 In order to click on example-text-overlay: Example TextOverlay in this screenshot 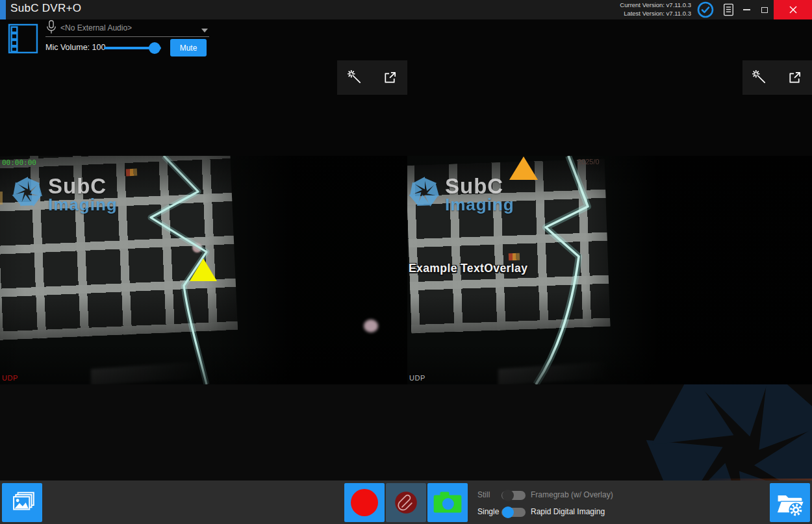, I will do `click(468, 269)`.